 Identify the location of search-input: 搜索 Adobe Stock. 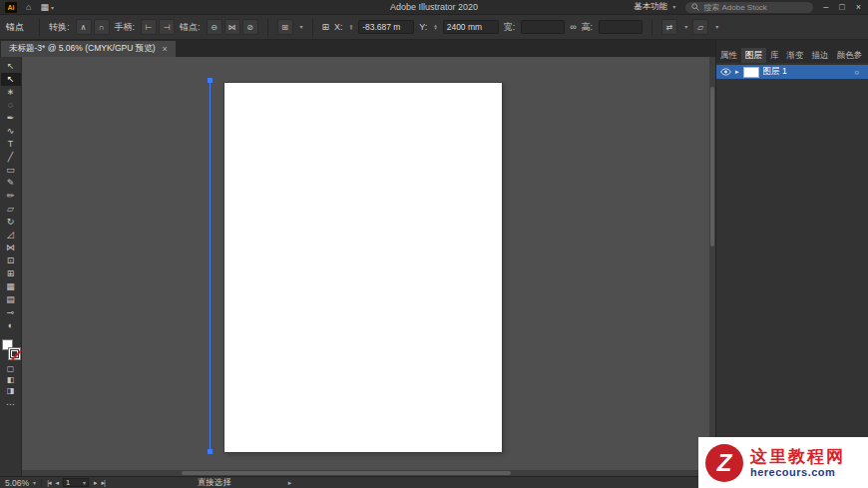
(749, 8).